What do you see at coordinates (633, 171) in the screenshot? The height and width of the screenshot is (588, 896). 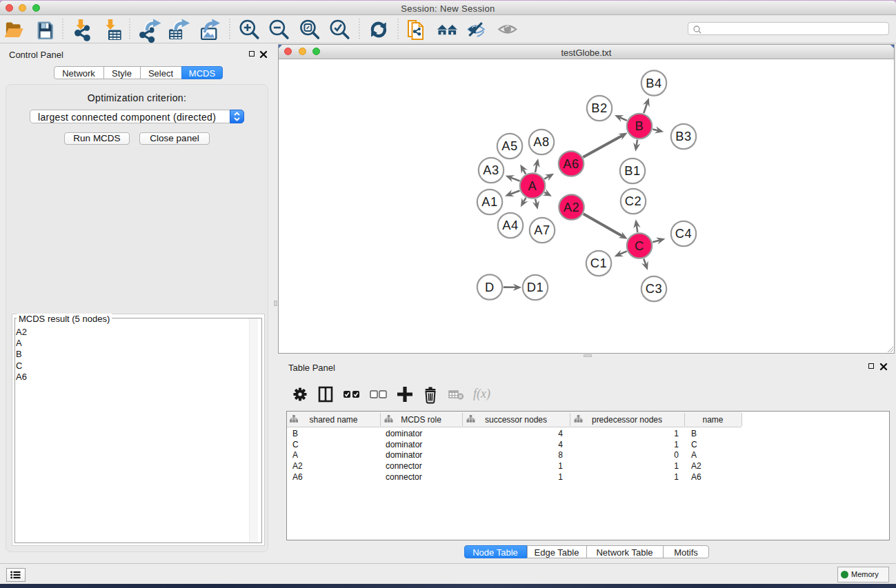 I see `svg-text: B1` at bounding box center [633, 171].